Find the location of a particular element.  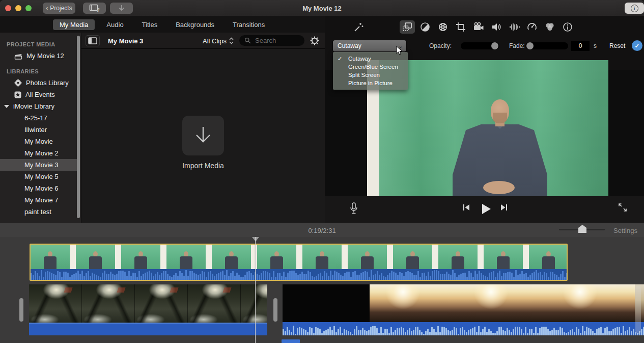

timeline-toolbar: 0:19/2:31 Settings is located at coordinates (322, 230).